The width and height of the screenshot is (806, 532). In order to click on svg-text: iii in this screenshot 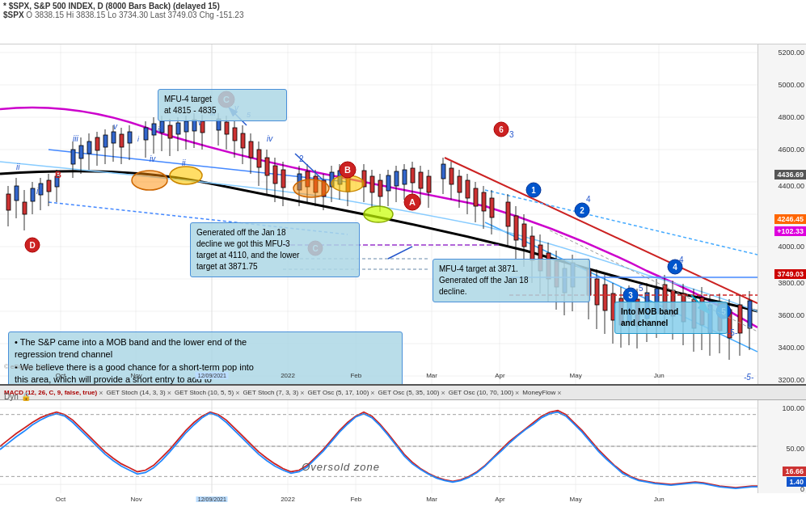, I will do `click(160, 129)`.